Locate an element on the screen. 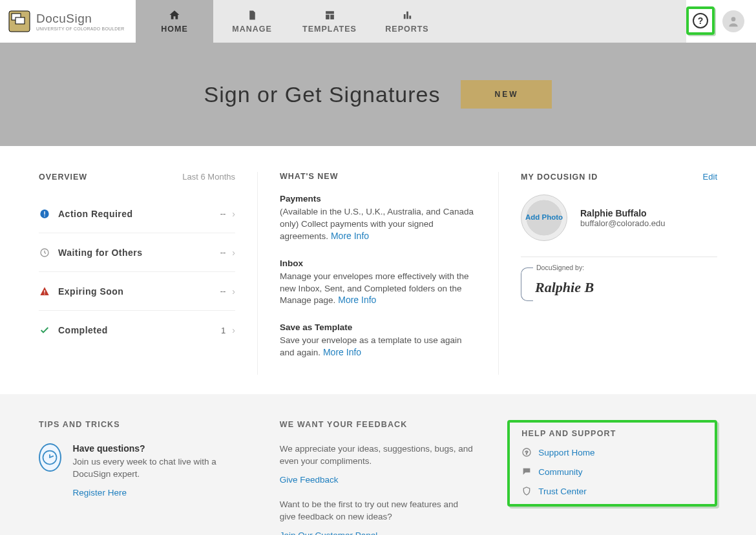 The image size is (756, 535). chart-icon is located at coordinates (407, 16).